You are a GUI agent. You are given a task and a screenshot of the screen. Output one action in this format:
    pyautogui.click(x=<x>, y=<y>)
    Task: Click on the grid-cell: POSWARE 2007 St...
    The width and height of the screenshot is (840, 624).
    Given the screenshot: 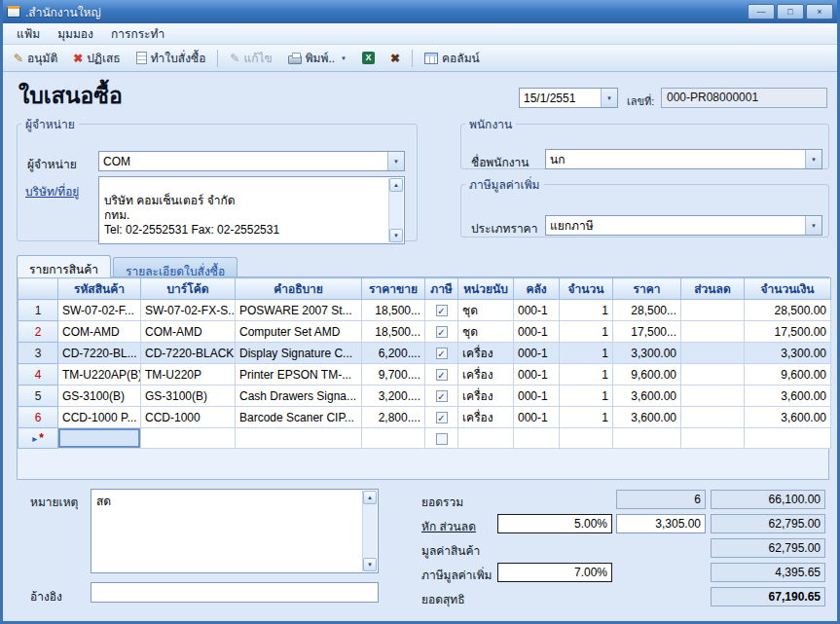 What is the action you would take?
    pyautogui.click(x=299, y=311)
    